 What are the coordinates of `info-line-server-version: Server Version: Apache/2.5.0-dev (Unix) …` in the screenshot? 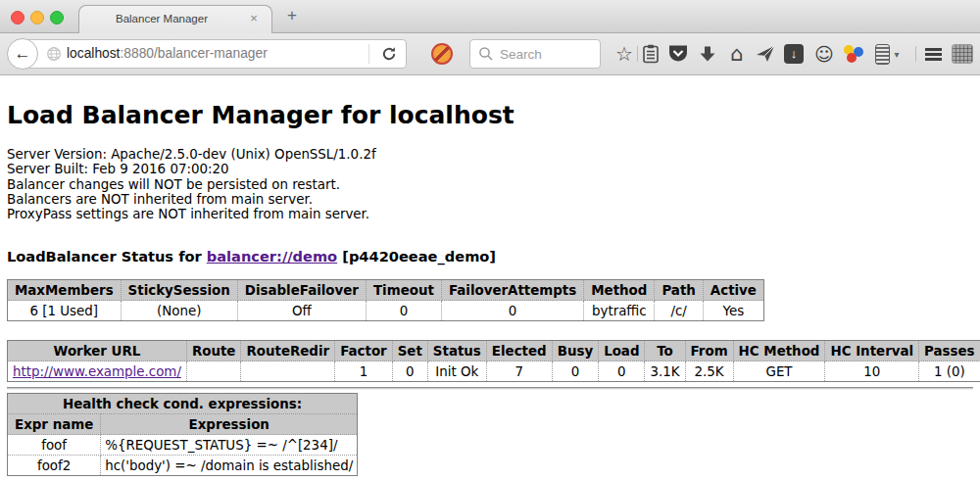 It's located at (490, 155).